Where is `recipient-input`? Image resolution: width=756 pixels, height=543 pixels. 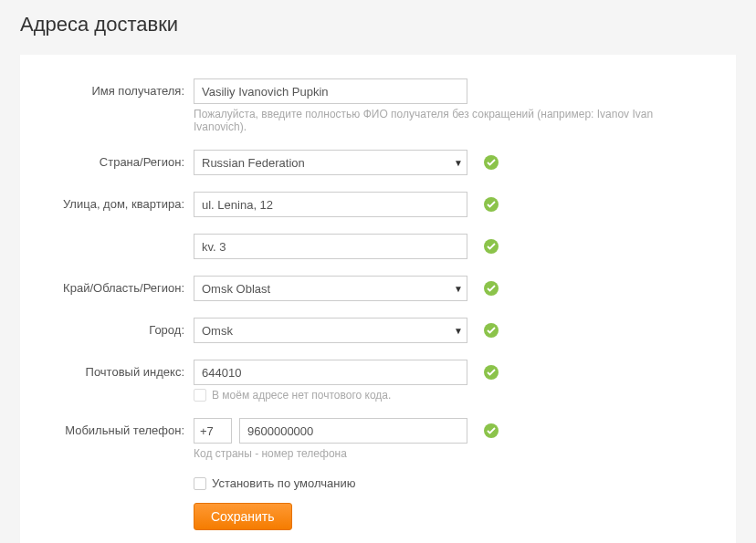 recipient-input is located at coordinates (331, 91).